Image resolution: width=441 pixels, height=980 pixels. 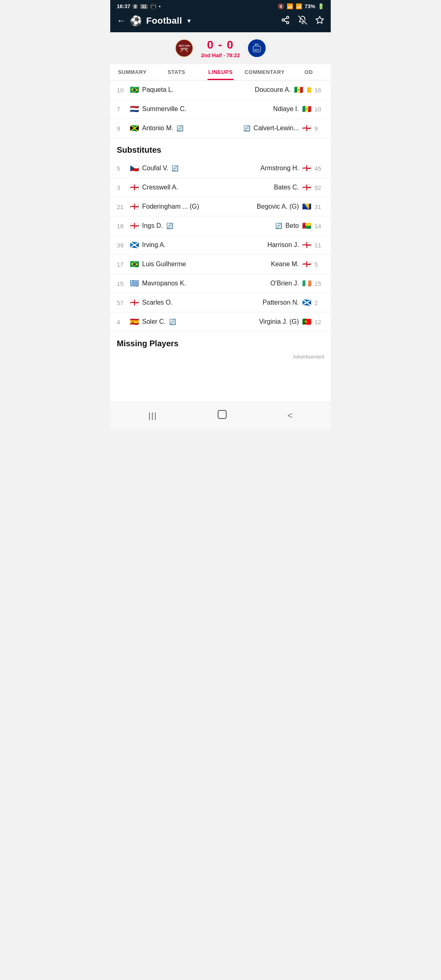 What do you see at coordinates (139, 7) in the screenshot?
I see `status-left: 16:37 9 31 📳 ●` at bounding box center [139, 7].